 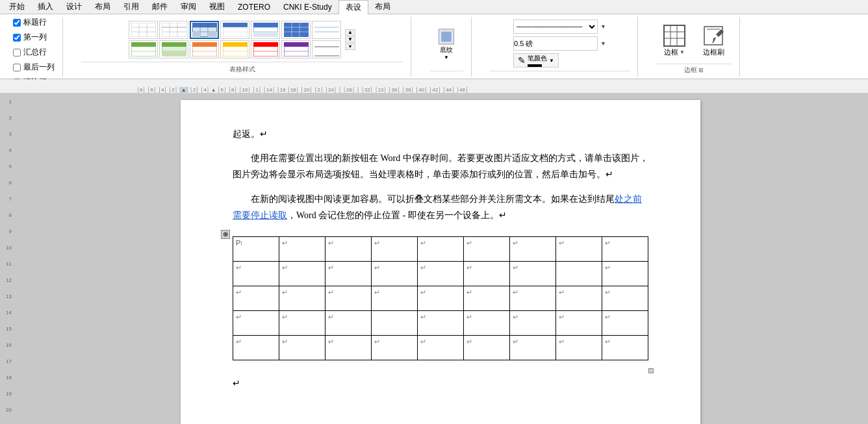 What do you see at coordinates (440, 298) in the screenshot?
I see `table-cell-3-5: ↵` at bounding box center [440, 298].